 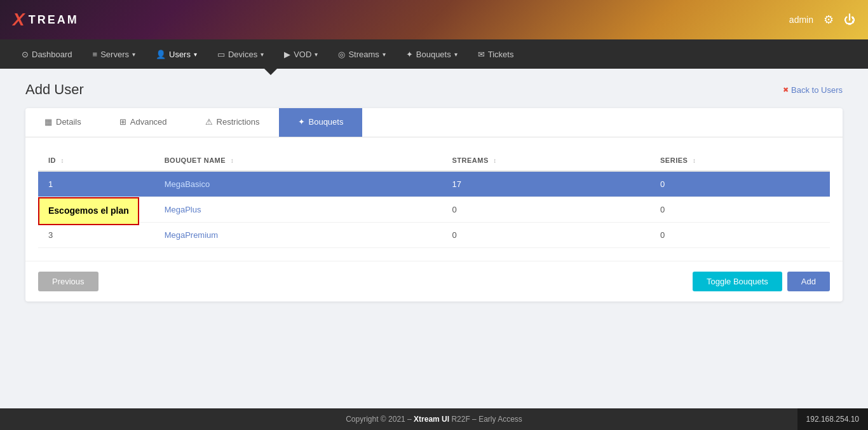 I want to click on nav-devices-label: Devices, so click(x=243, y=55).